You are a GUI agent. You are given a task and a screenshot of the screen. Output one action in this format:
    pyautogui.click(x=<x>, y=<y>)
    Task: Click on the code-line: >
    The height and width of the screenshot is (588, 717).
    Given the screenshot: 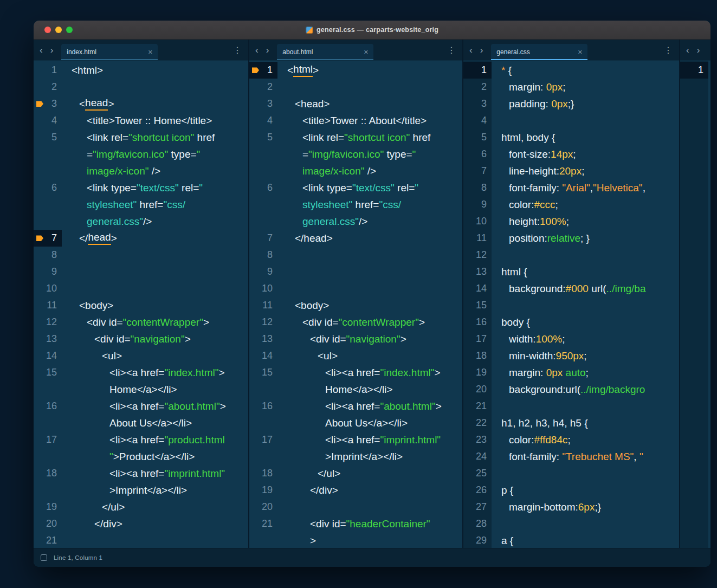 What is the action you would take?
    pyautogui.click(x=370, y=540)
    